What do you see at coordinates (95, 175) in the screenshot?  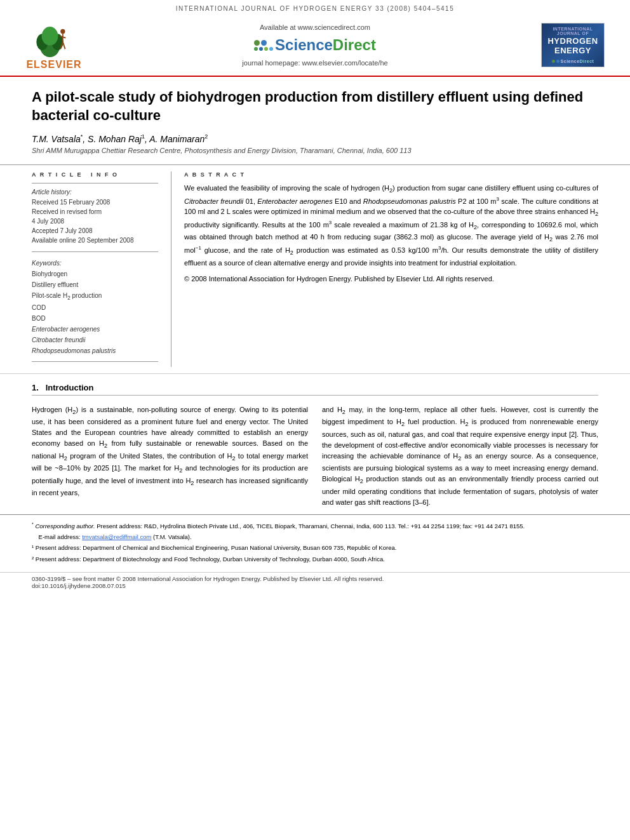 I see `article-info-label: A R T I C L E I N F O` at bounding box center [95, 175].